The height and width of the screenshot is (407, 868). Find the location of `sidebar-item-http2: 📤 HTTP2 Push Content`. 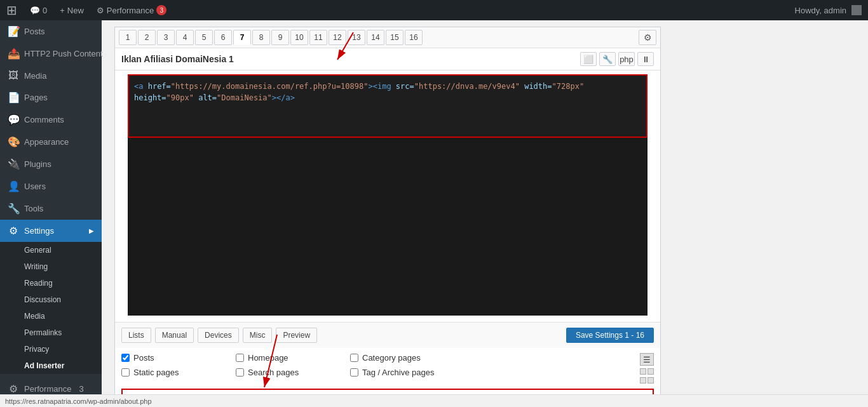

sidebar-item-http2: 📤 HTTP2 Push Content is located at coordinates (51, 53).